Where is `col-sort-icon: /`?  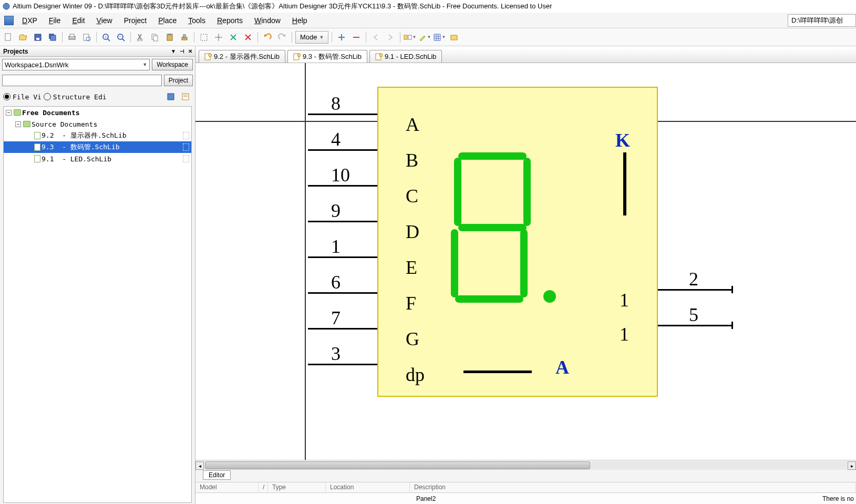
col-sort-icon: / is located at coordinates (263, 488).